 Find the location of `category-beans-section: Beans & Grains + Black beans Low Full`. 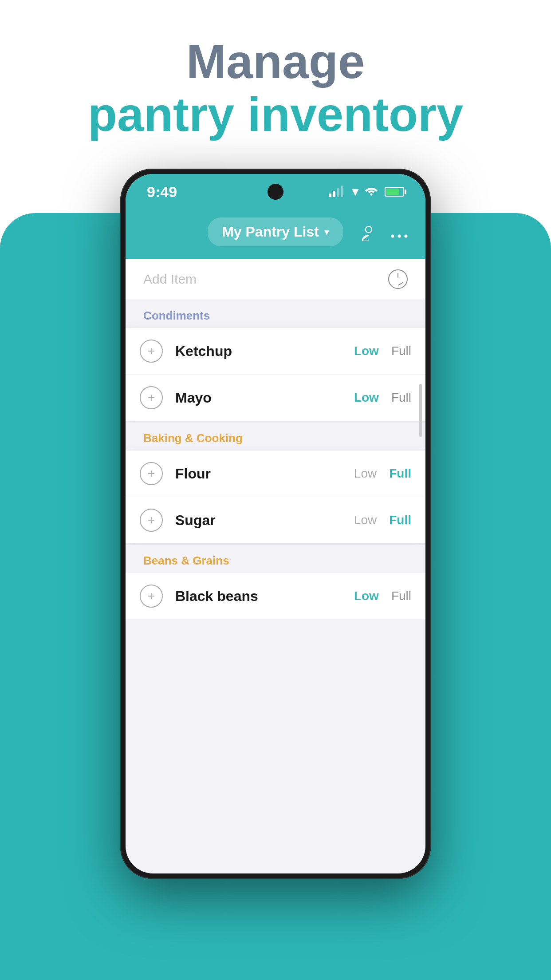

category-beans-section: Beans & Grains + Black beans Low Full is located at coordinates (276, 582).